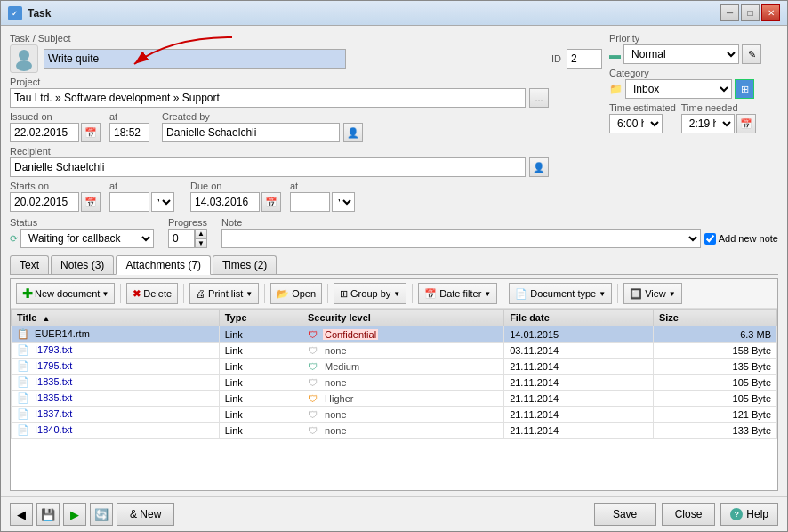 This screenshot has height=532, width=788. Describe the element at coordinates (44, 133) in the screenshot. I see `issued-date-input` at that location.